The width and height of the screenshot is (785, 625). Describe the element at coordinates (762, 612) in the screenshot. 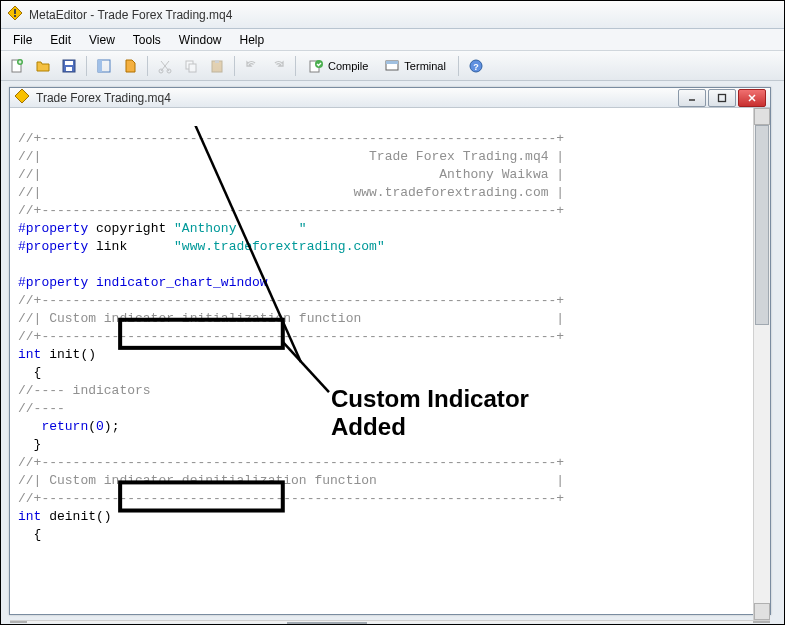

I see `scroll-down-button` at that location.